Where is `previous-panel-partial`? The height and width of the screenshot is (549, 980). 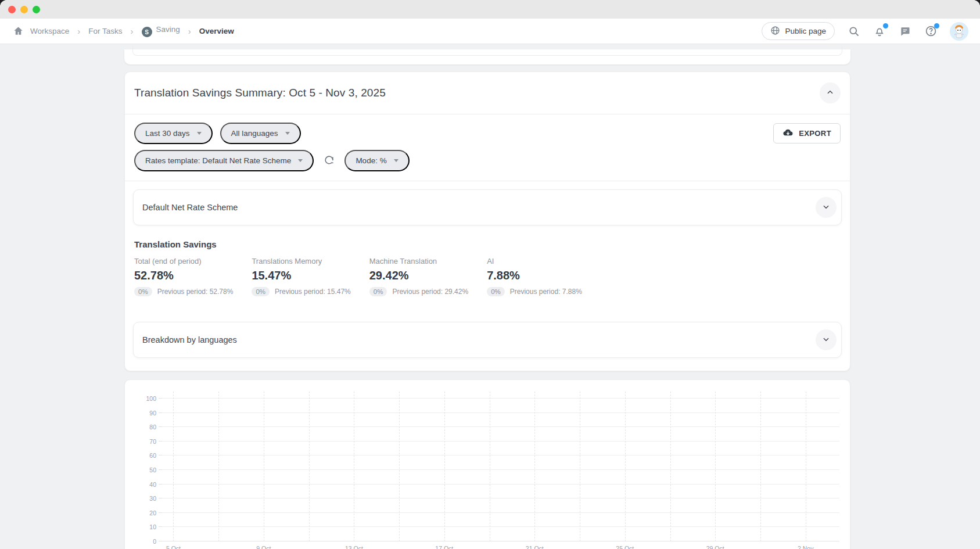
previous-panel-partial is located at coordinates (487, 51).